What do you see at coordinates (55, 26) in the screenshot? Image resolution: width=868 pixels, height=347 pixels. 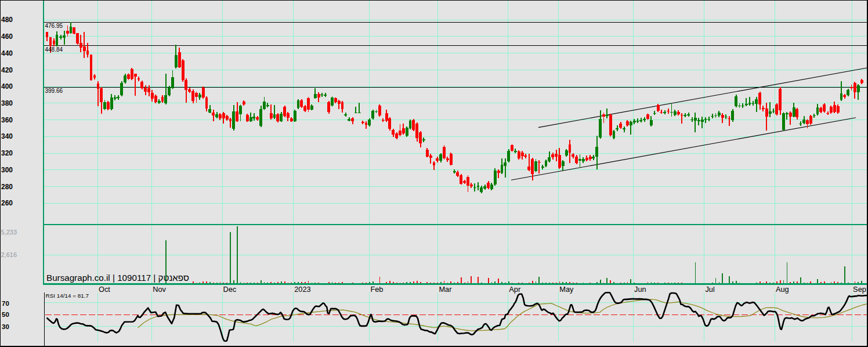 I see `svg-text: 476.95` at bounding box center [55, 26].